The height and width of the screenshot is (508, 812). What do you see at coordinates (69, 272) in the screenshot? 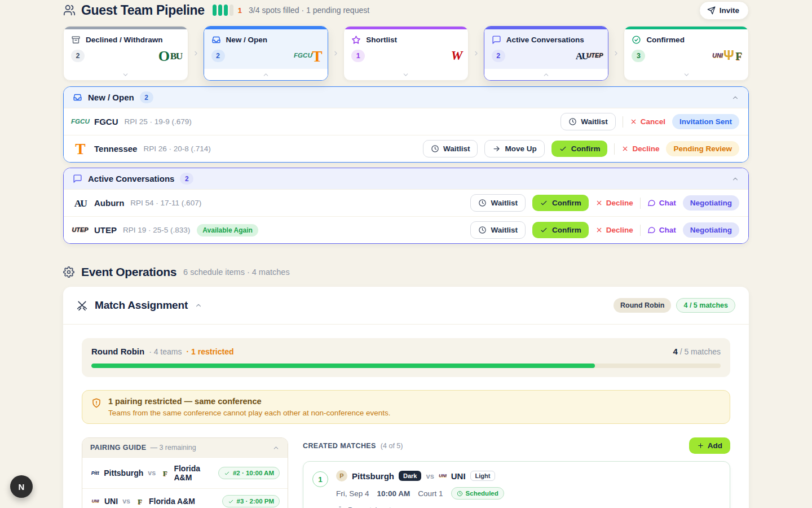
I see `gear-icon` at bounding box center [69, 272].